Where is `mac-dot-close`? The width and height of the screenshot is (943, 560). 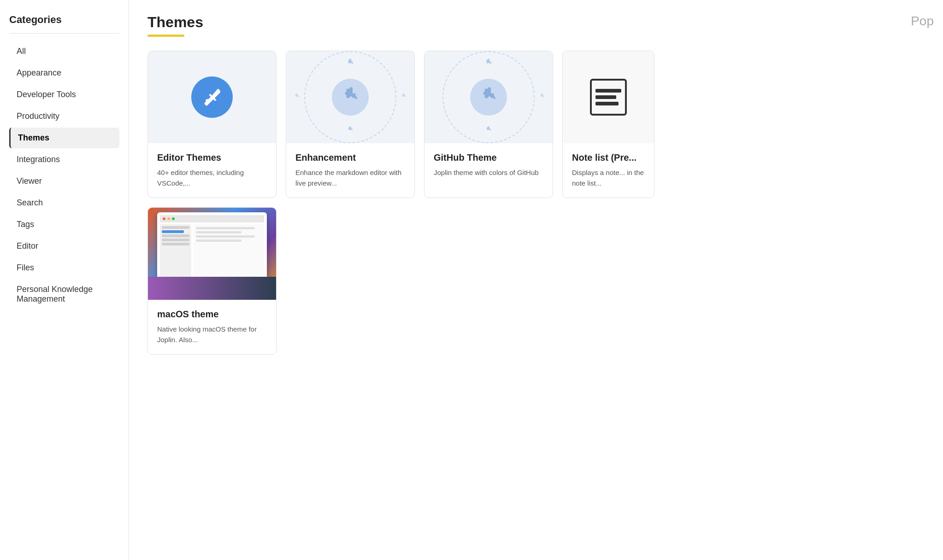 mac-dot-close is located at coordinates (164, 219).